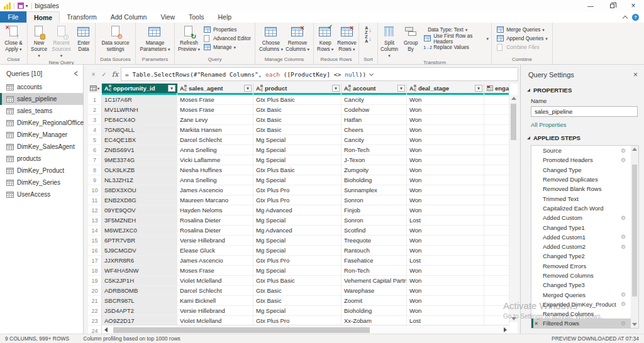  Describe the element at coordinates (95, 291) in the screenshot. I see `row-number: 20` at that location.